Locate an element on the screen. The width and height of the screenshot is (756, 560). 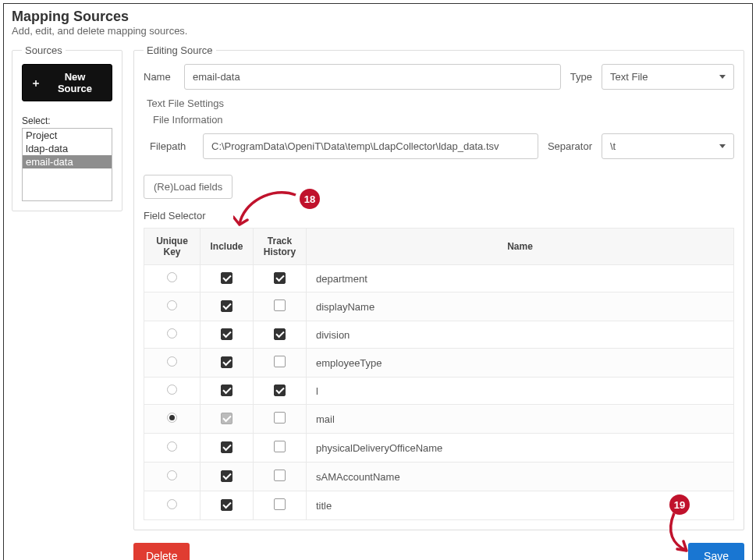
reload-fields-button: (Re)Load fields is located at coordinates (188, 187).